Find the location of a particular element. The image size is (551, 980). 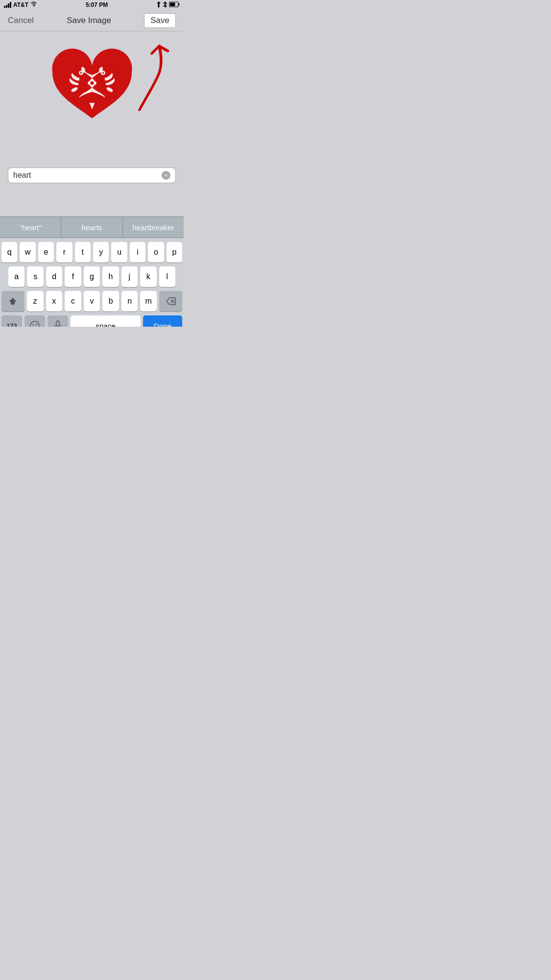

emoji-icon is located at coordinates (35, 323).